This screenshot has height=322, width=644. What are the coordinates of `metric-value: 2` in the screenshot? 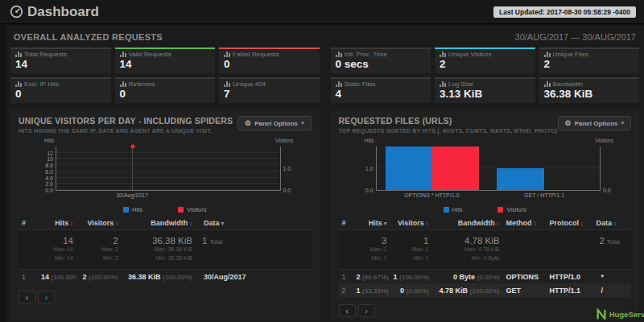 It's located at (589, 64).